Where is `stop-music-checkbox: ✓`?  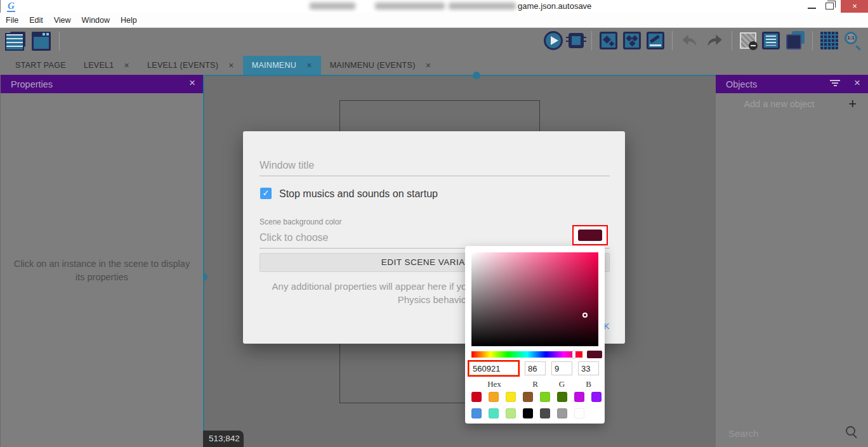
stop-music-checkbox: ✓ is located at coordinates (266, 193).